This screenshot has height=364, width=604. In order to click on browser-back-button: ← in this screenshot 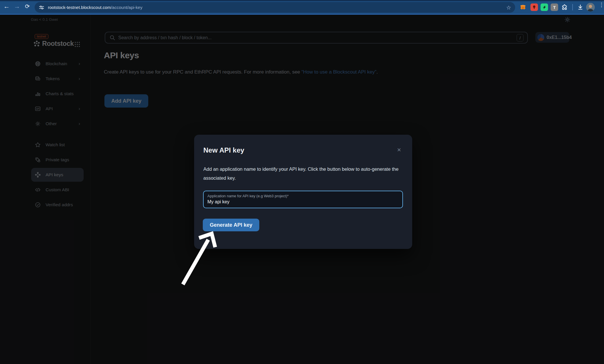, I will do `click(7, 6)`.